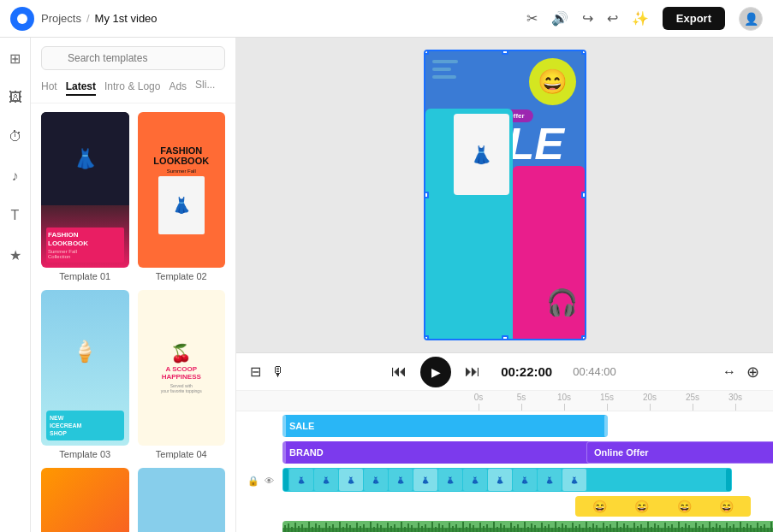 The height and width of the screenshot is (532, 773). What do you see at coordinates (587, 19) in the screenshot?
I see `redo-icon: ↪` at bounding box center [587, 19].